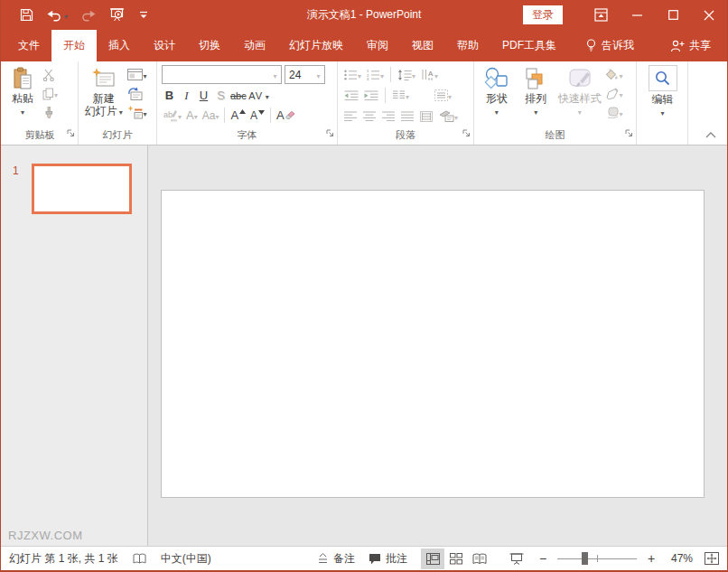  Describe the element at coordinates (257, 96) in the screenshot. I see `character-spacing-button: AV` at that location.